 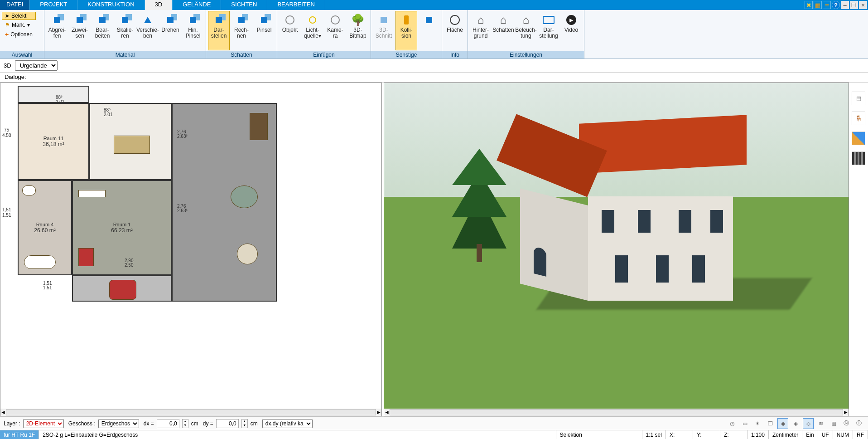 I want to click on north-icon: Ⓝ, so click(x=846, y=424).